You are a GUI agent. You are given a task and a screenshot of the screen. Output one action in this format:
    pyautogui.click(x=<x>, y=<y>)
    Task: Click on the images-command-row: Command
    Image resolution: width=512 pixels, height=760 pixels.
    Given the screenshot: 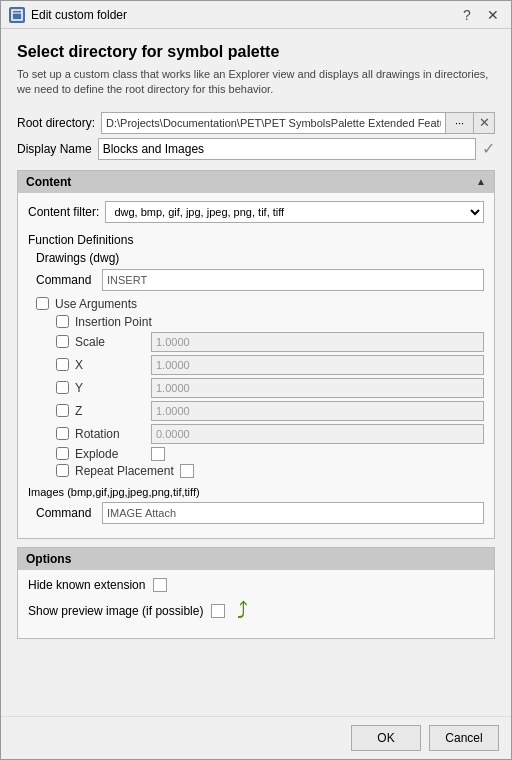 What is the action you would take?
    pyautogui.click(x=260, y=513)
    